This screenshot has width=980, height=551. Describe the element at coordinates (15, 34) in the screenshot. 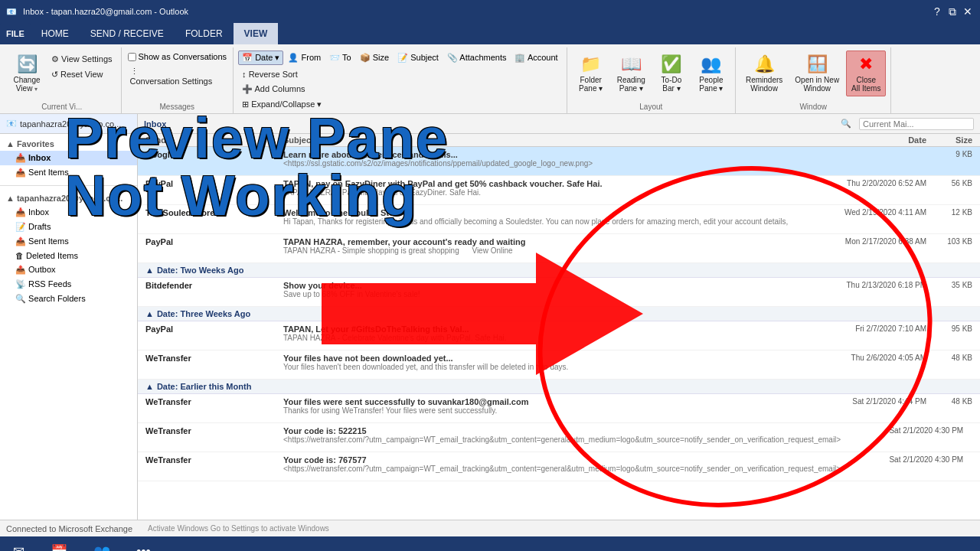

I see `tab-file: FILE` at that location.